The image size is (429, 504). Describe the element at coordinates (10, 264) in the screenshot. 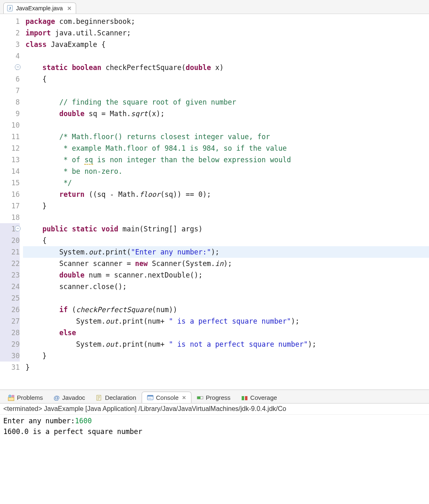

I see `line-number: 22` at that location.